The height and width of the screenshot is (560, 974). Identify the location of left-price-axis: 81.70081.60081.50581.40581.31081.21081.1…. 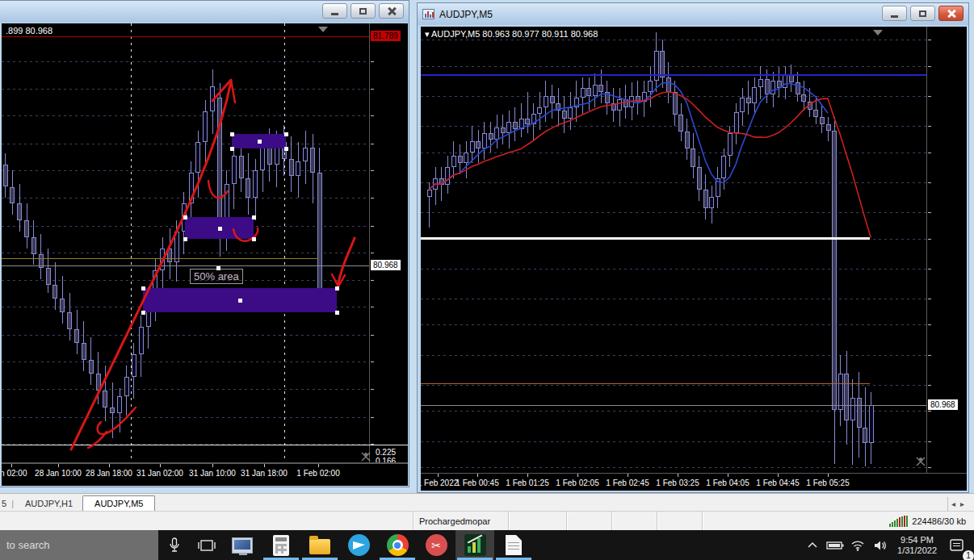
(388, 244).